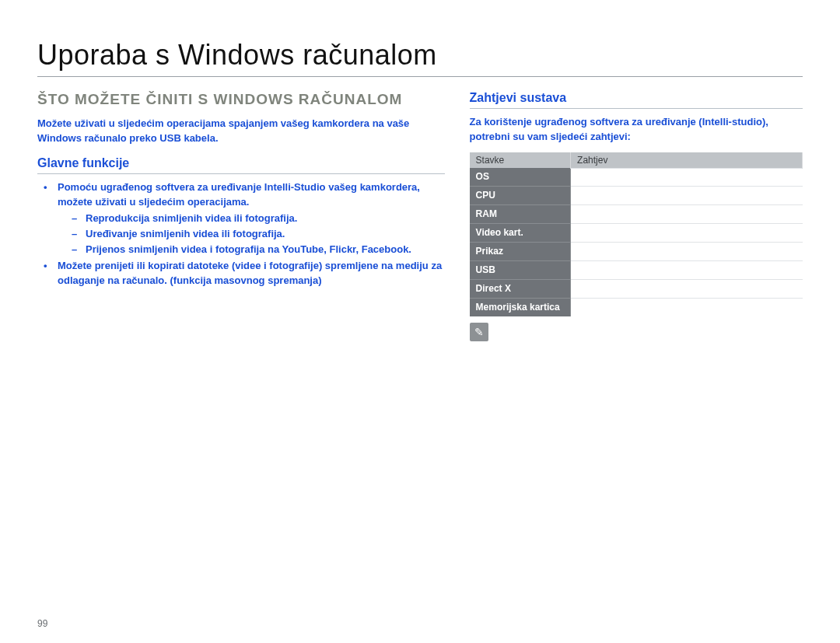 The image size is (840, 643). What do you see at coordinates (241, 234) in the screenshot?
I see `feature-list: Pomoću ugrađenog softvera za uređivanje …` at bounding box center [241, 234].